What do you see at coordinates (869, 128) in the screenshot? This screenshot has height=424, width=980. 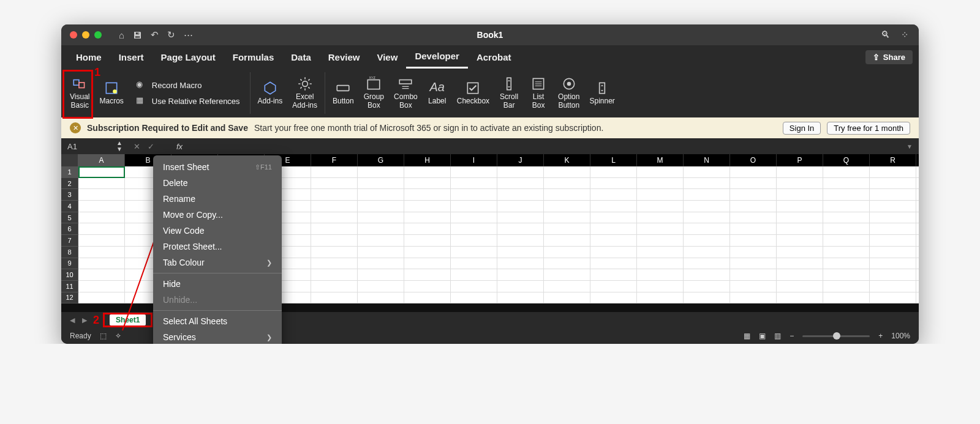 I see `try-free-button: Try free for 1 month` at bounding box center [869, 128].